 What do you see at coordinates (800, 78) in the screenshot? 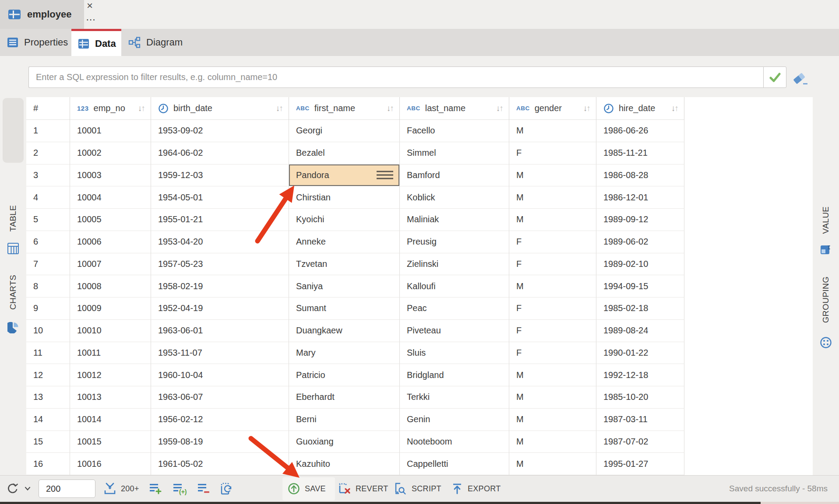
I see `eraser-icon` at bounding box center [800, 78].